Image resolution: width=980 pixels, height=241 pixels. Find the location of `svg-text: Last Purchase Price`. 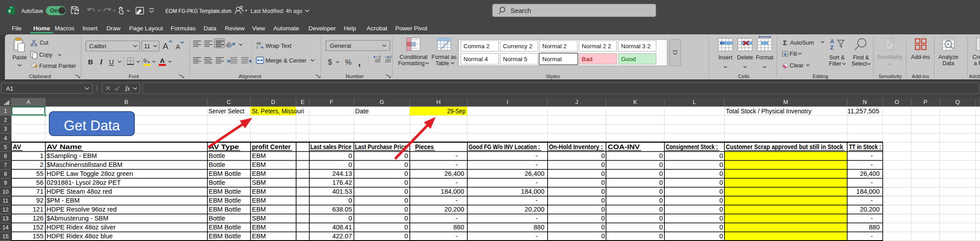

svg-text: Last Purchase Price is located at coordinates (381, 147).